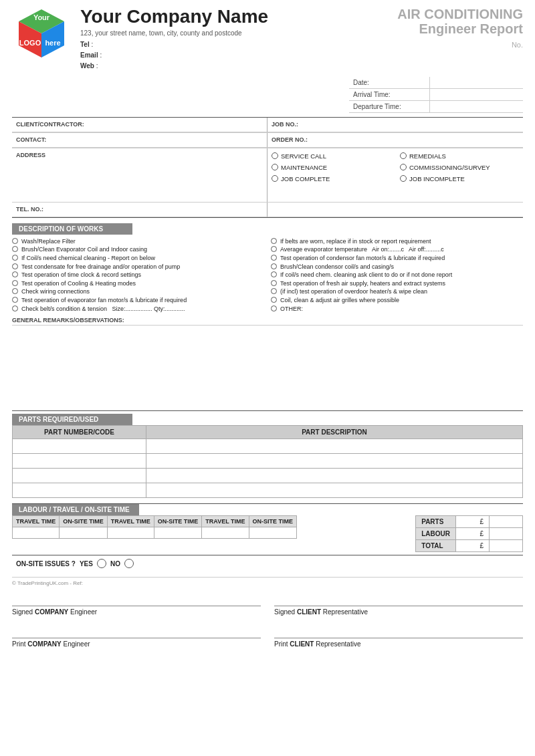 The width and height of the screenshot is (535, 756). Describe the element at coordinates (31, 43) in the screenshot. I see `svg-text: LOGO` at that location.